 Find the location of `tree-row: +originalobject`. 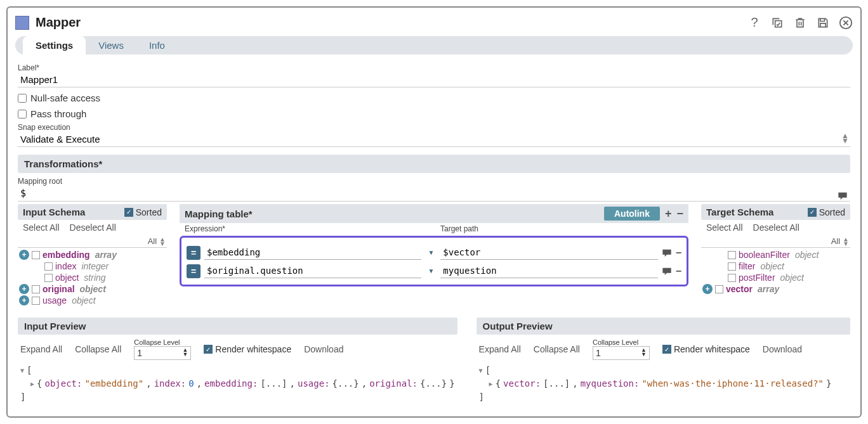

tree-row: +originalobject is located at coordinates (93, 289).